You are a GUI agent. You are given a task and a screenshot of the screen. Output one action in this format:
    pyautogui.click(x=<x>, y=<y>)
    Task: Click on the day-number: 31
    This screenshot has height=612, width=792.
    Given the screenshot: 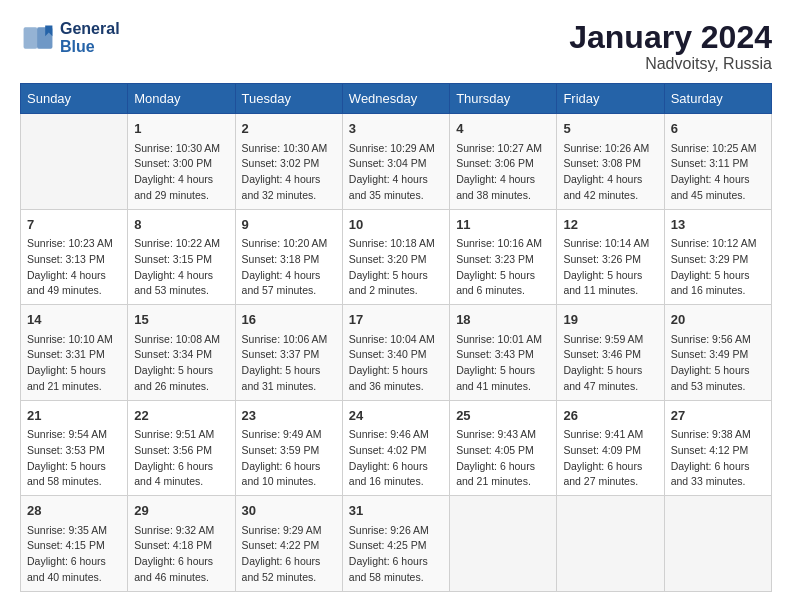 What is the action you would take?
    pyautogui.click(x=396, y=511)
    